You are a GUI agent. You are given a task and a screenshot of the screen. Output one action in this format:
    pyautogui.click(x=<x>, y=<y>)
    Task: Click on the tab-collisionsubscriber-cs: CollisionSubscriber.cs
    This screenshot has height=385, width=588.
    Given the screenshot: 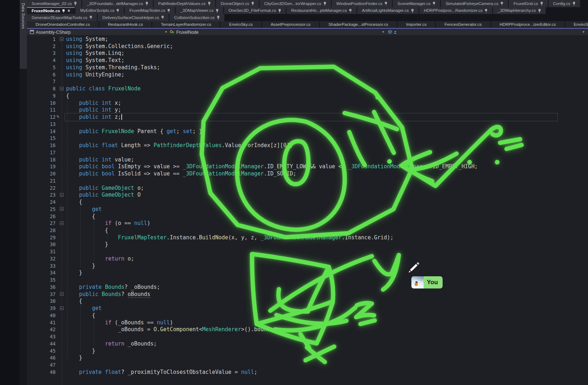 What is the action you would take?
    pyautogui.click(x=197, y=18)
    